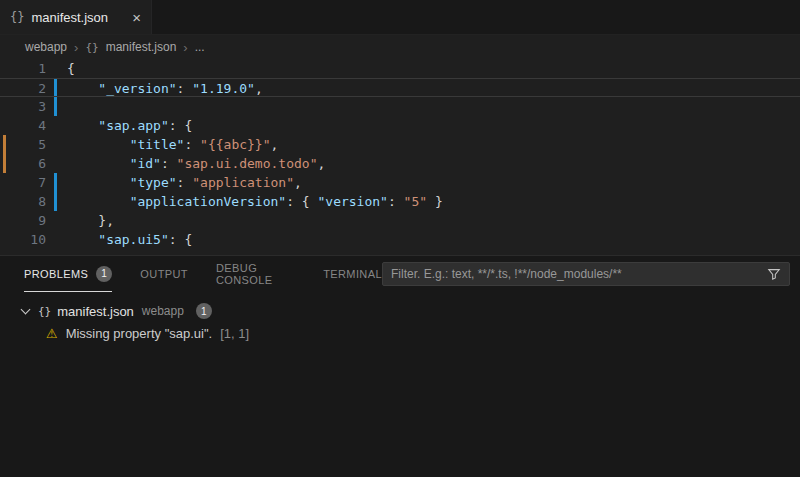 This screenshot has width=800, height=477. Describe the element at coordinates (154, 182) in the screenshot. I see `code-token: "type"` at that location.